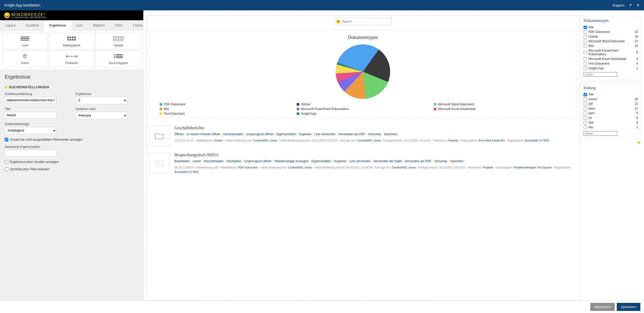 This screenshot has height=313, width=644. Describe the element at coordinates (618, 5) in the screenshot. I see `support-link: Support` at that location.